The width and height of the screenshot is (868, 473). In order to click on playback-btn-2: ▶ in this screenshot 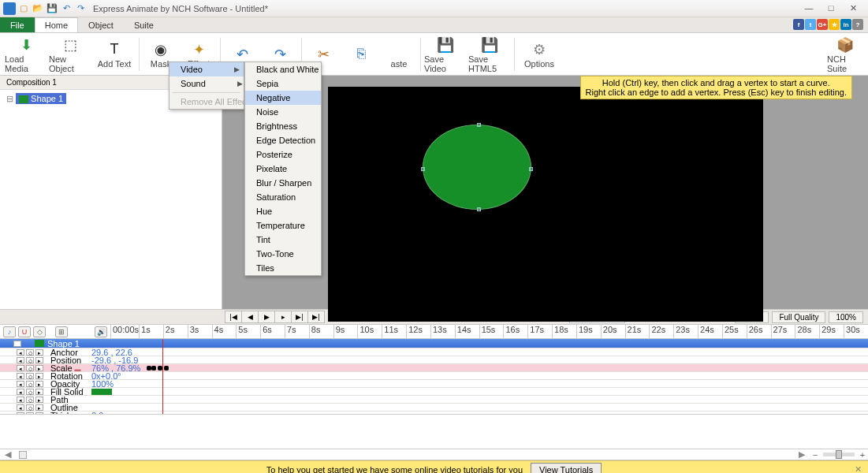, I will do `click(266, 317)`.